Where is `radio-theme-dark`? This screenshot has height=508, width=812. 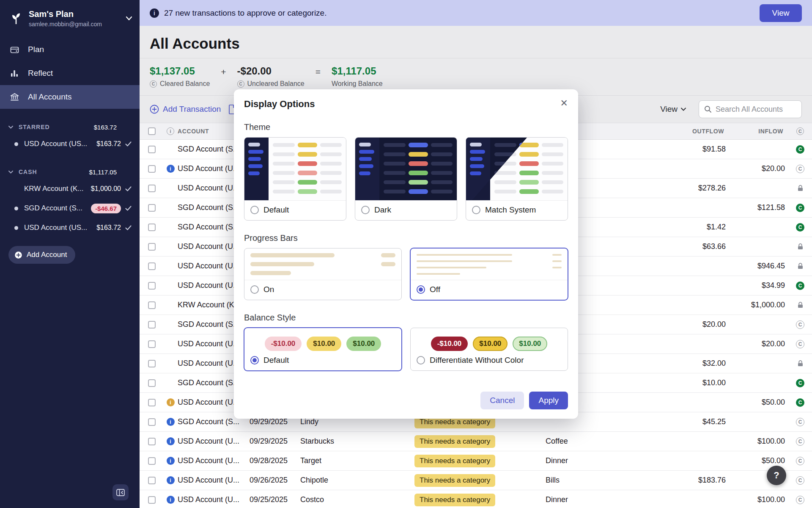 radio-theme-dark is located at coordinates (365, 210).